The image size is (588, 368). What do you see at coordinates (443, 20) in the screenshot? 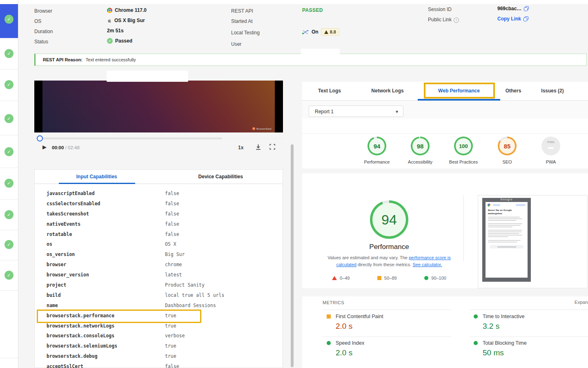
I see `public-link-label: Public Linki` at bounding box center [443, 20].